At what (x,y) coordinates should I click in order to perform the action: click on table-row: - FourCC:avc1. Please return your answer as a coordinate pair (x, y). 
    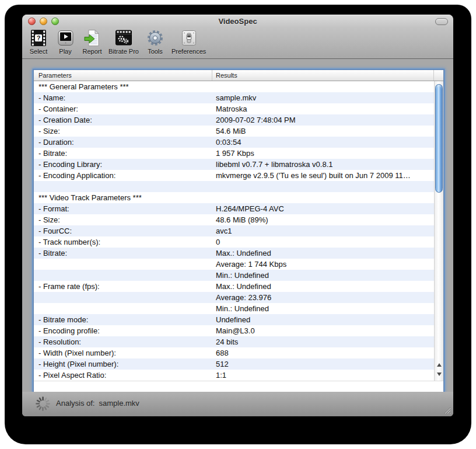
    Looking at the image, I should click on (235, 231).